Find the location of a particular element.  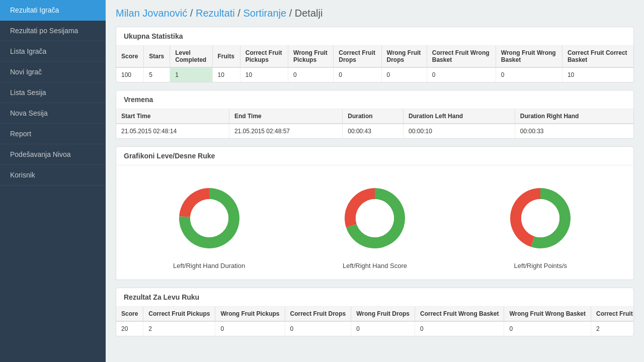

table-cell: 21.05.2015 02:48:14 is located at coordinates (173, 131).